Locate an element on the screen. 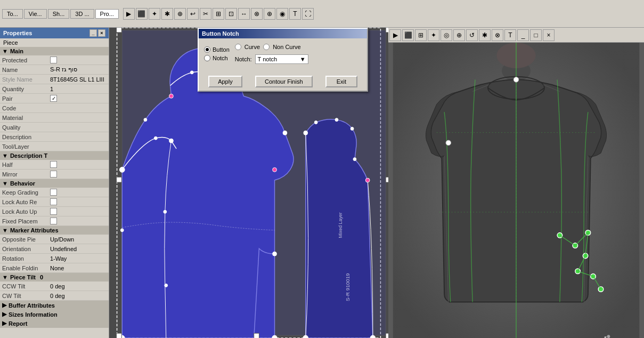 This screenshot has width=644, height=338. tab-3d: 3D ... is located at coordinates (82, 14).